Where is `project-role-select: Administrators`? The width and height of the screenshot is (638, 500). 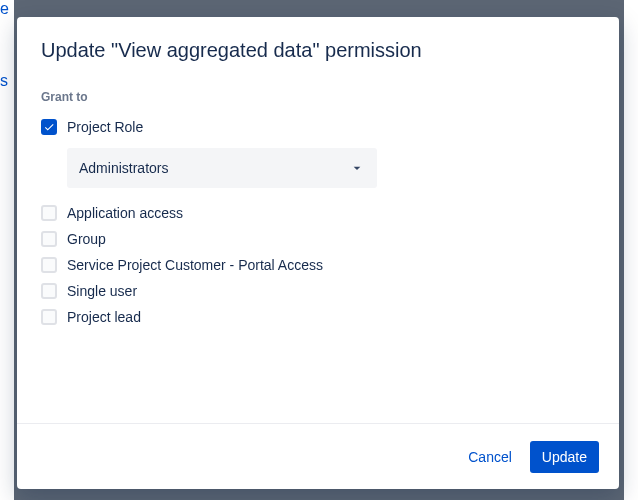 project-role-select: Administrators is located at coordinates (222, 168).